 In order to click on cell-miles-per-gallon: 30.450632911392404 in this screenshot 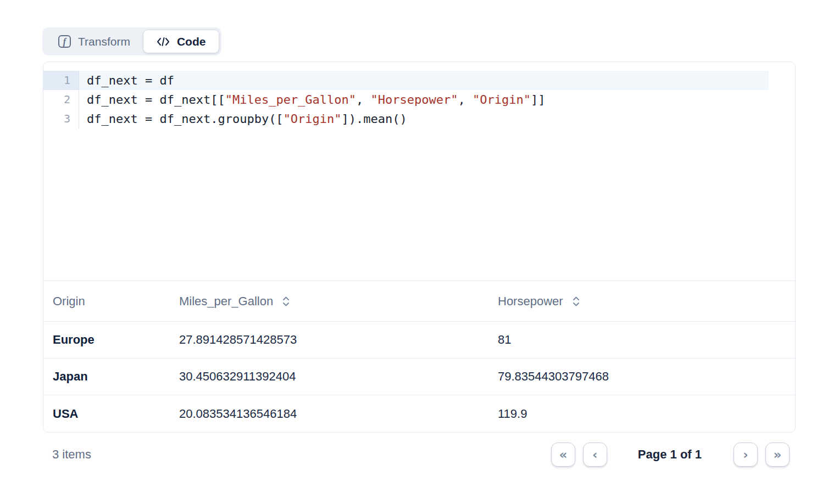, I will do `click(338, 377)`.